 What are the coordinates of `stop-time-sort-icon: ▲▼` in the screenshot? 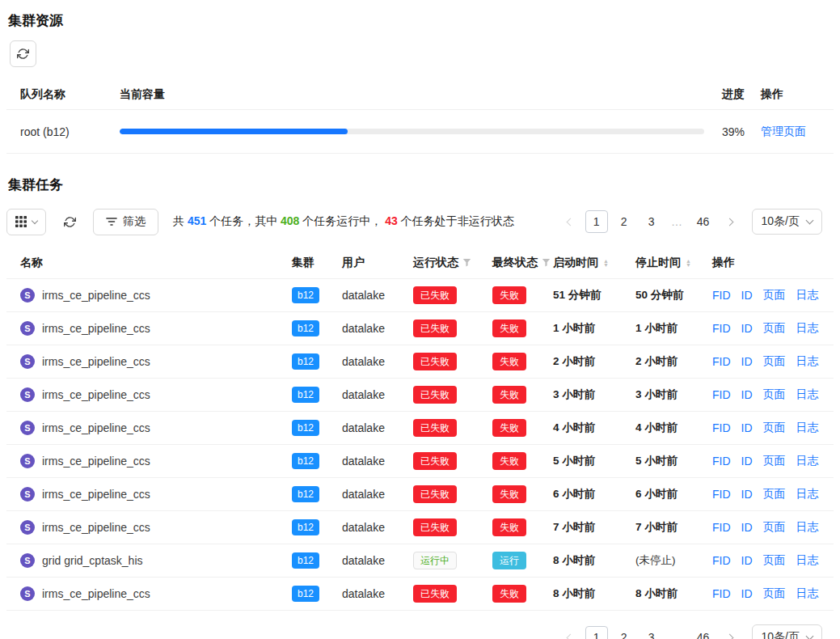 It's located at (689, 263).